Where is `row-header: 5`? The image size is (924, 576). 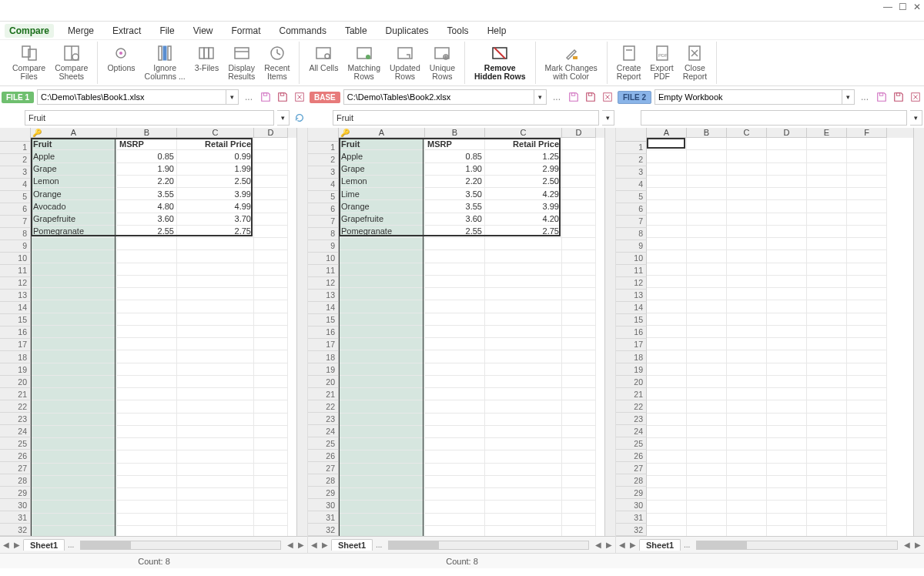
row-header: 5 is located at coordinates (323, 197).